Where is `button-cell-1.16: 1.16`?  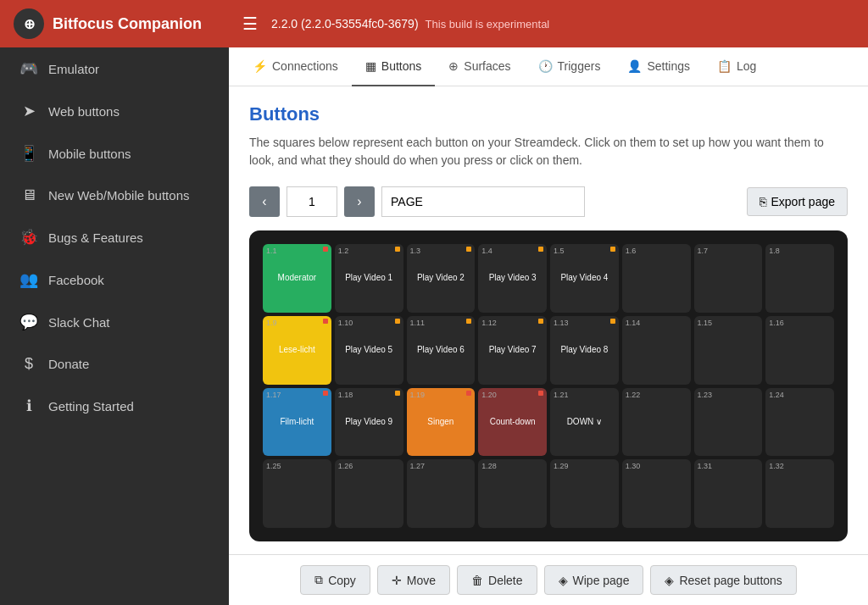
button-cell-1.16: 1.16 is located at coordinates (800, 351).